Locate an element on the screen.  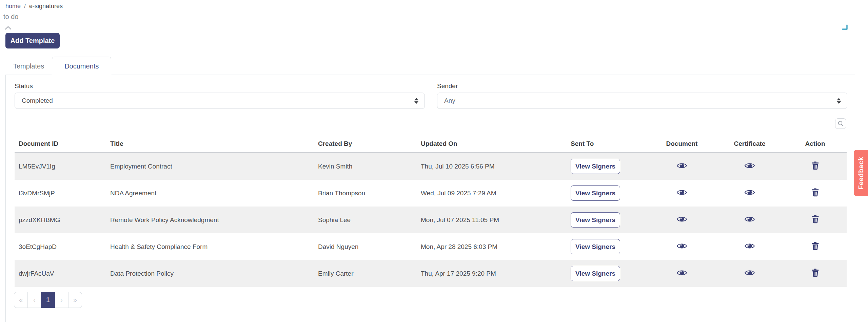
status-filter-label: Status is located at coordinates (24, 86).